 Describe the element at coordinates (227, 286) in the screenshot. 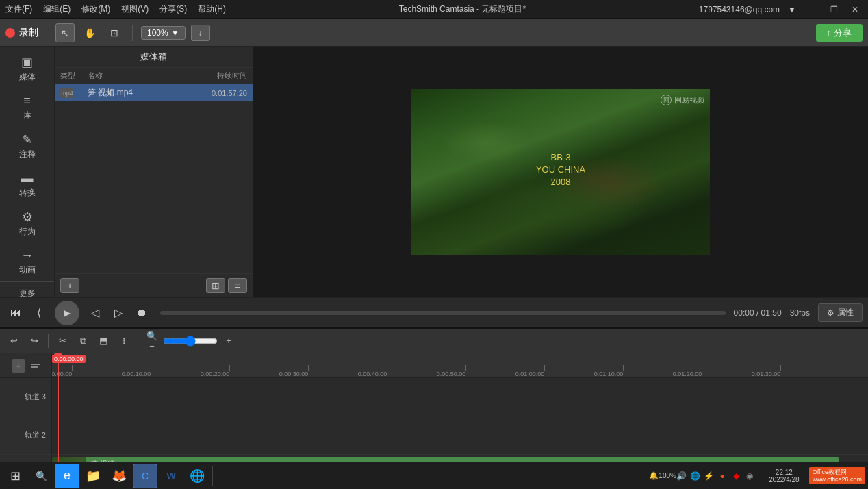

I see `view-toggle: ⊞ ≡` at that location.